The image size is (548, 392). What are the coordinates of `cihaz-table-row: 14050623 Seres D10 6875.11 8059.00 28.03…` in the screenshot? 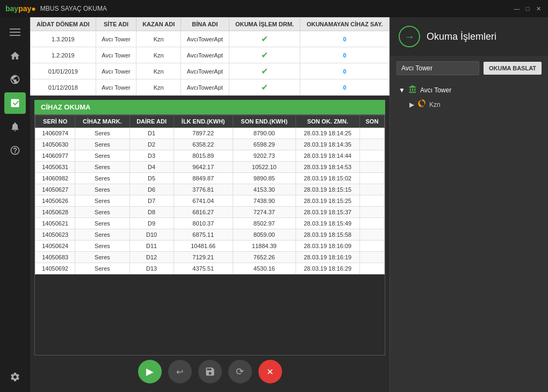 It's located at (210, 235).